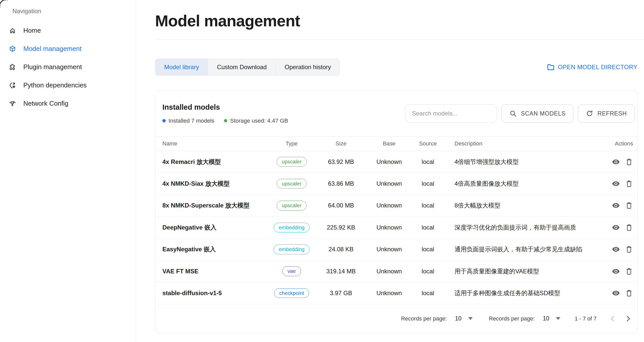 This screenshot has height=342, width=644. Describe the element at coordinates (628, 319) in the screenshot. I see `next-page-button` at that location.